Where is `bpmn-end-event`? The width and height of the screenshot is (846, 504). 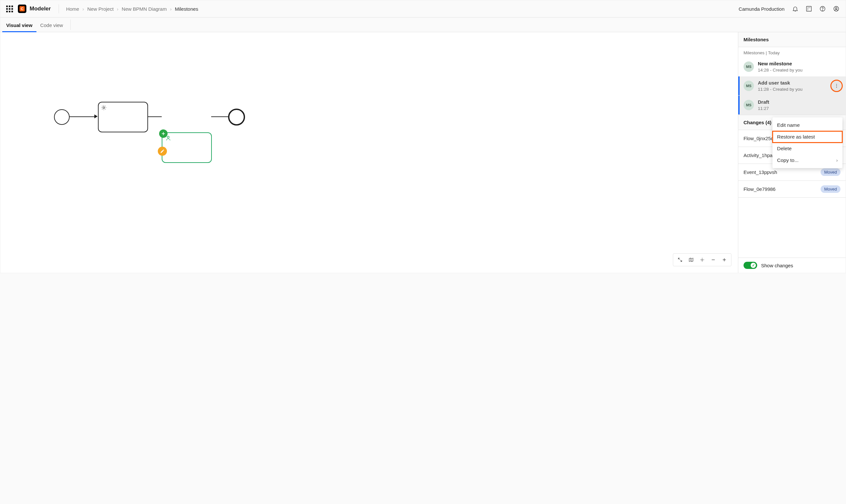
bpmn-end-event is located at coordinates (236, 117).